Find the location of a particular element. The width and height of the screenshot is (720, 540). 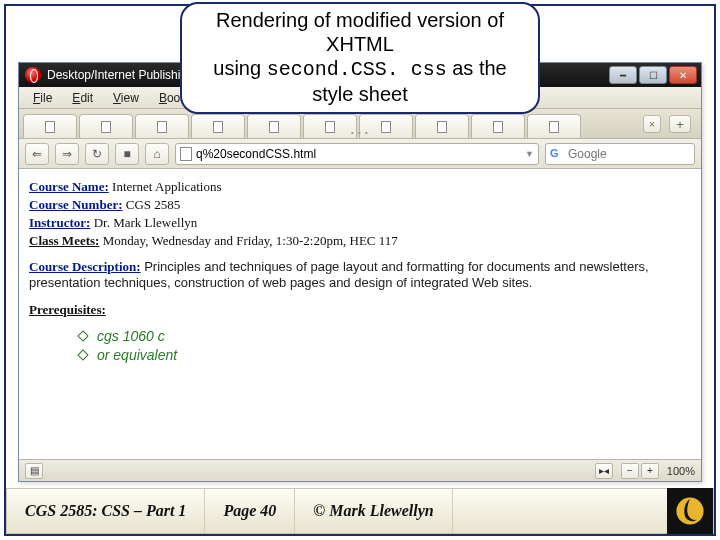

zoom-control: − + is located at coordinates (640, 471).